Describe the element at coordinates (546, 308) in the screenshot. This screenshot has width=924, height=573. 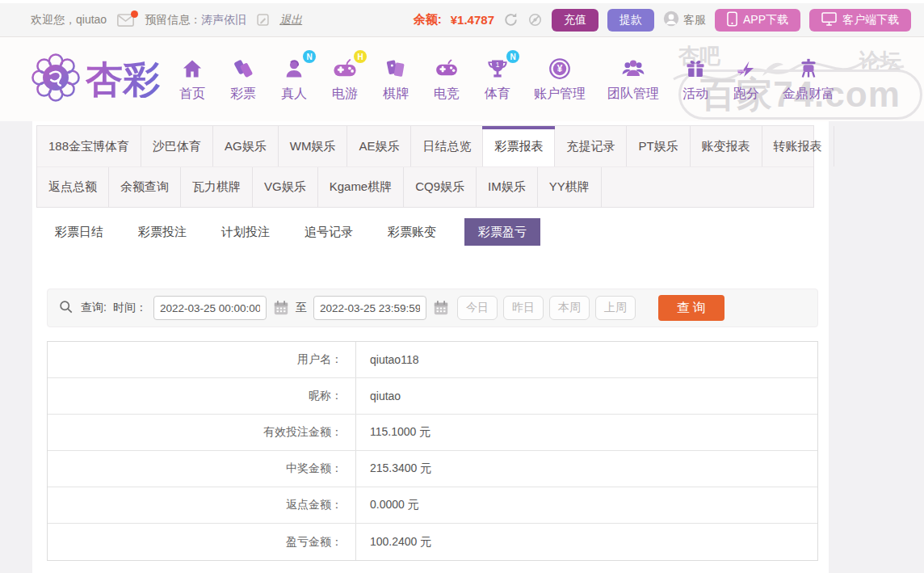
I see `quick-range-buttons: 今日昨日本周上周` at that location.